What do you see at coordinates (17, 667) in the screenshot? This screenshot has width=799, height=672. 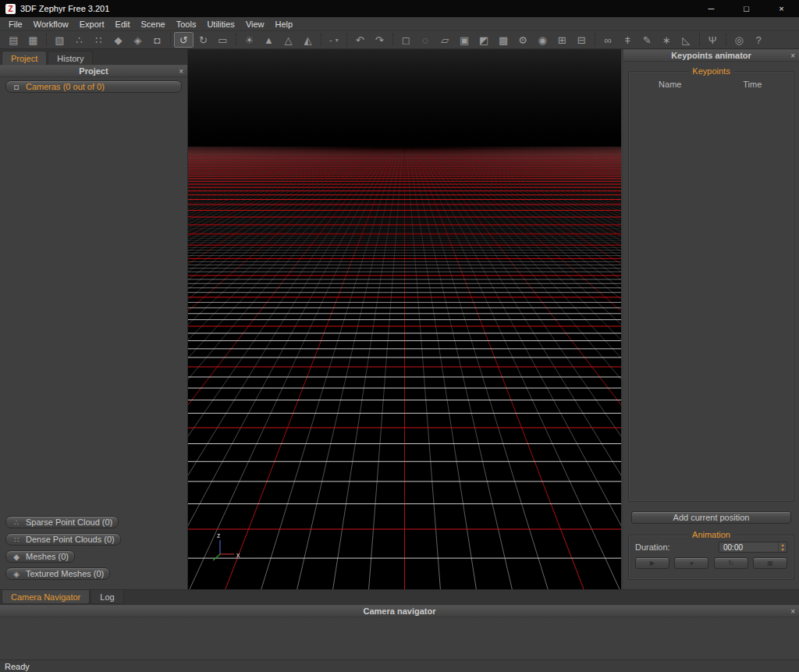 I see `status-text: Ready` at bounding box center [17, 667].